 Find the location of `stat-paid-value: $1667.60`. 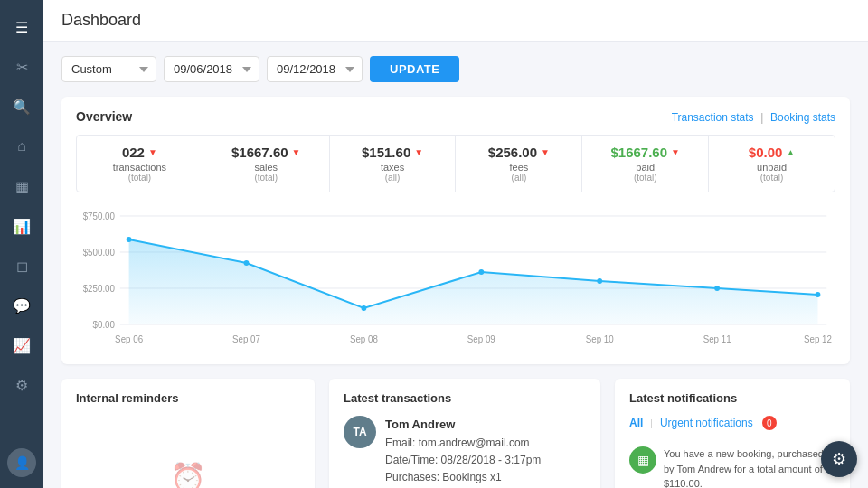

stat-paid-value: $1667.60 is located at coordinates (638, 152).